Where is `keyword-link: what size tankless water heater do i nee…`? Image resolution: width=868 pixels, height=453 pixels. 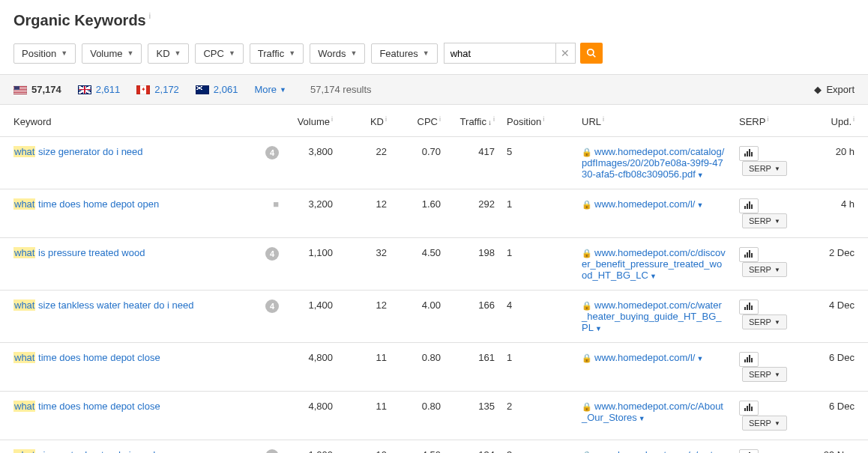
keyword-link: what size tankless water heater do i nee… is located at coordinates (103, 305).